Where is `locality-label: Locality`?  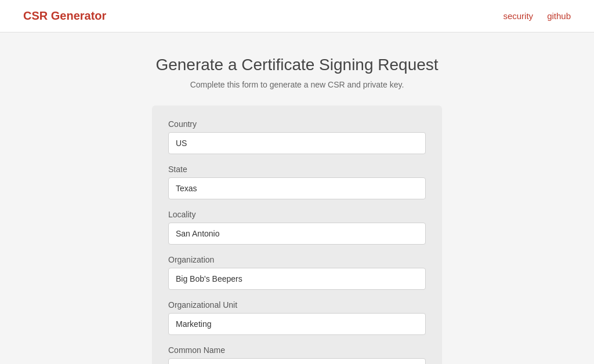 locality-label: Locality is located at coordinates (297, 214).